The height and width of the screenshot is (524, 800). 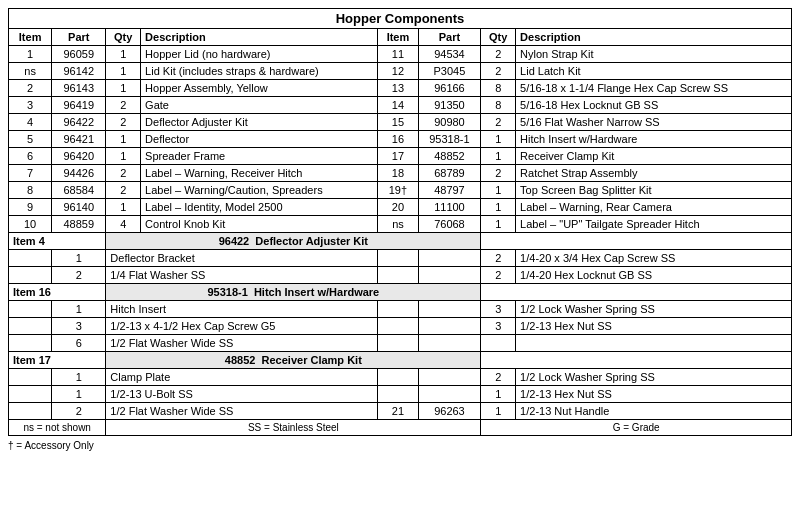 I want to click on table-row: 6 96420 1 Spreader Frame 17 48852 1 Rece…, so click(x=400, y=156).